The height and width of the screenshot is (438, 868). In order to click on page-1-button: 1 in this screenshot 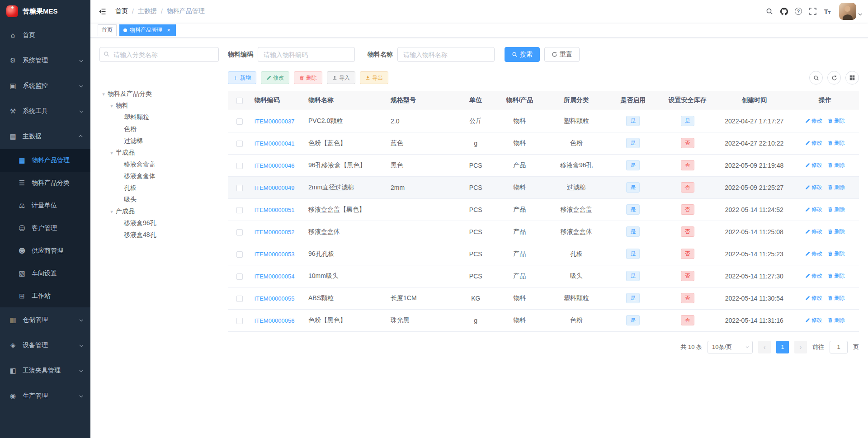, I will do `click(783, 347)`.